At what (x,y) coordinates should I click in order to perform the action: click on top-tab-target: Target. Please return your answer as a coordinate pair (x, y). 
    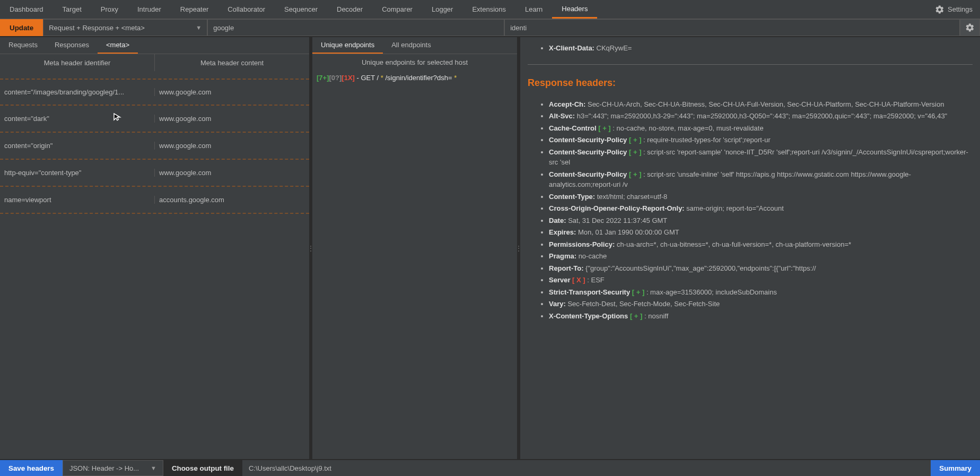
    Looking at the image, I should click on (72, 10).